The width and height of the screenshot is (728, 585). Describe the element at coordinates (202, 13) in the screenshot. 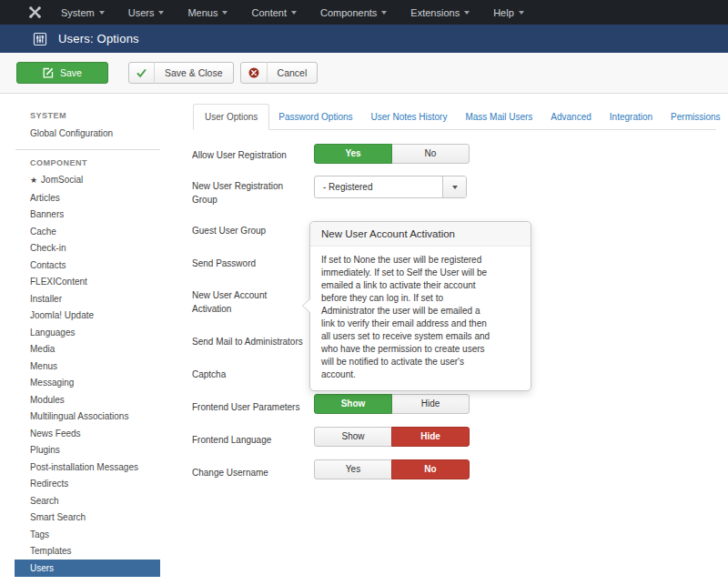

I see `menu-label: Menus` at that location.